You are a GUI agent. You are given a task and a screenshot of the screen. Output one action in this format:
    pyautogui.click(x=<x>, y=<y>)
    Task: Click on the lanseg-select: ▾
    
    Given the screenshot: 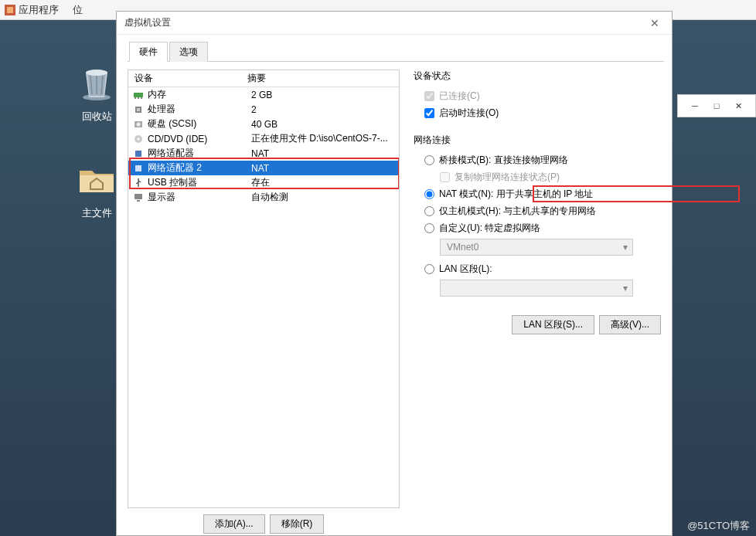 What is the action you would take?
    pyautogui.click(x=536, y=288)
    